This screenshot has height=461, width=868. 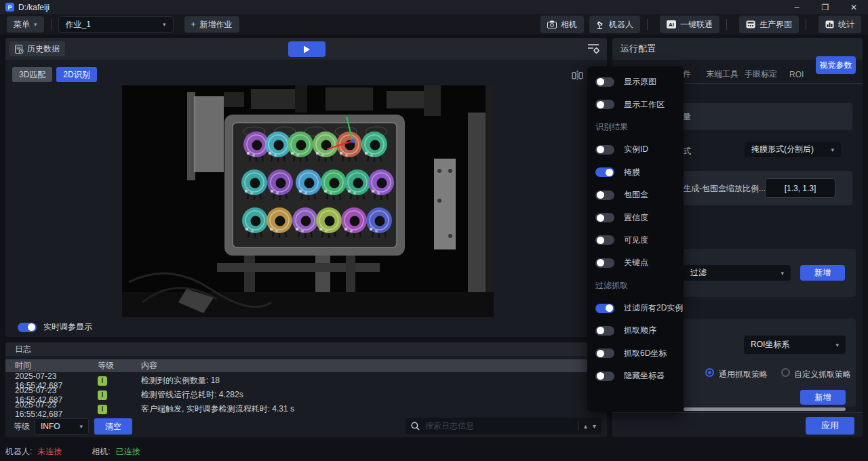 What do you see at coordinates (690, 24) in the screenshot?
I see `one-key-connect-button: AI 一键联通` at bounding box center [690, 24].